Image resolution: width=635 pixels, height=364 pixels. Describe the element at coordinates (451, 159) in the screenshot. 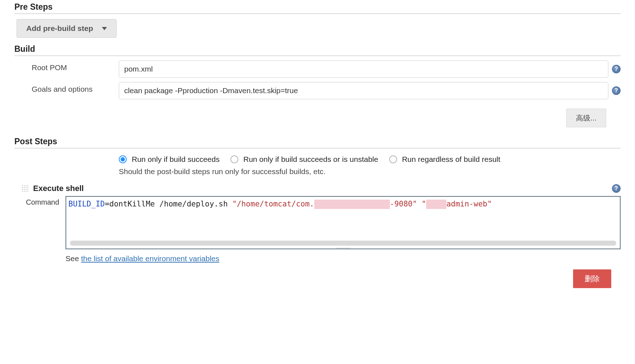

I see `radio-run-regardless-label: Run regardless of build result` at that location.